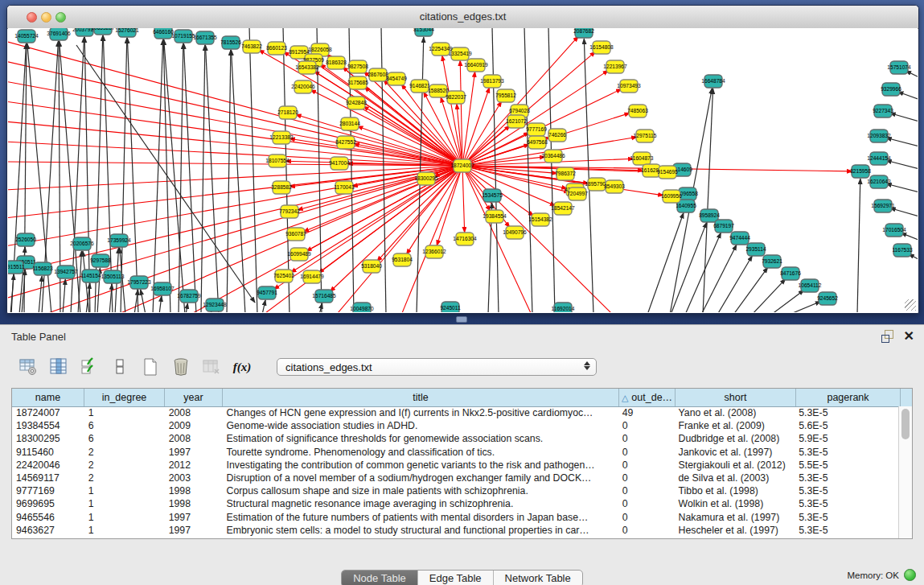 The width and height of the screenshot is (924, 585). Describe the element at coordinates (358, 83) in the screenshot. I see `graph-node: 3175685` at that location.